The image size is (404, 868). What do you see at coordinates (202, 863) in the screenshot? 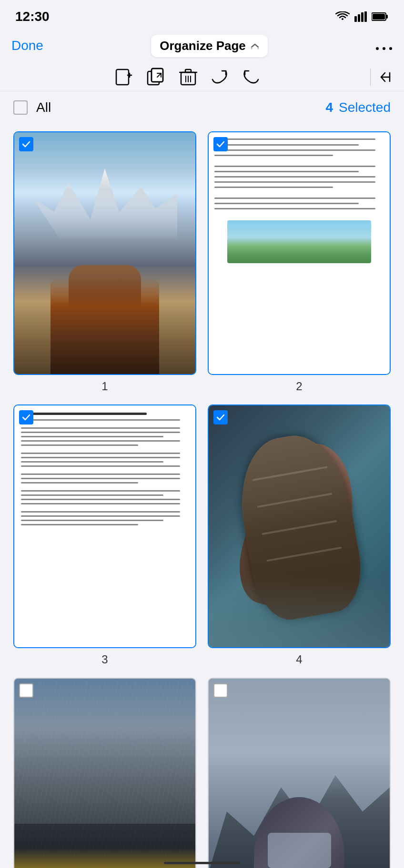
I see `home-indicator` at bounding box center [202, 863].